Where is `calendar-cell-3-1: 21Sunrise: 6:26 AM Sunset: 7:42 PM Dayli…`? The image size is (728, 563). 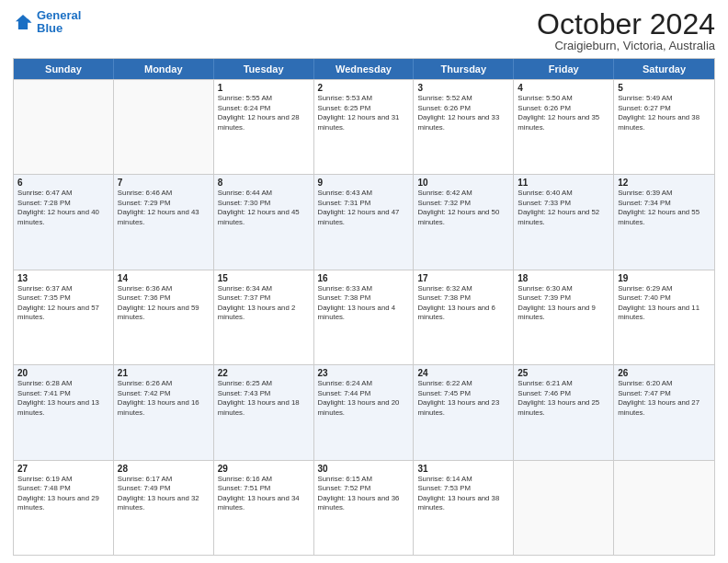
calendar-cell-3-1: 21Sunrise: 6:26 AM Sunset: 7:42 PM Dayli… is located at coordinates (164, 412).